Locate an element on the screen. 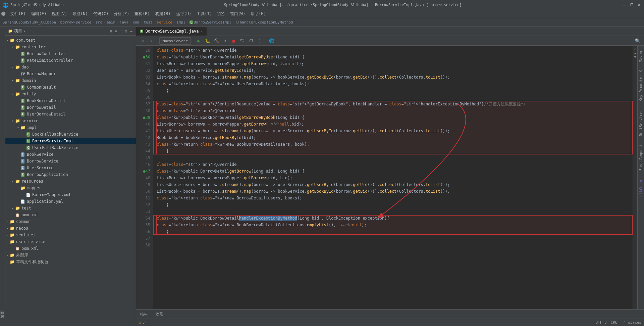  menu-edit: 编辑(E) is located at coordinates (39, 14).